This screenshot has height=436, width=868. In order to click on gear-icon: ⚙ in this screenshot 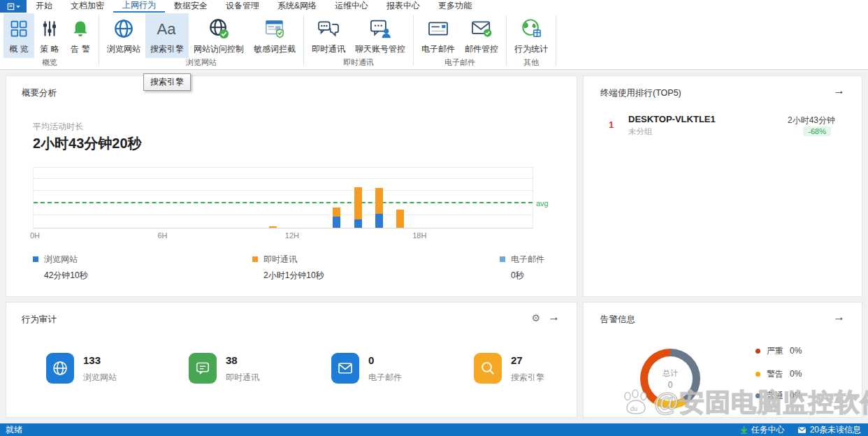, I will do `click(535, 318)`.